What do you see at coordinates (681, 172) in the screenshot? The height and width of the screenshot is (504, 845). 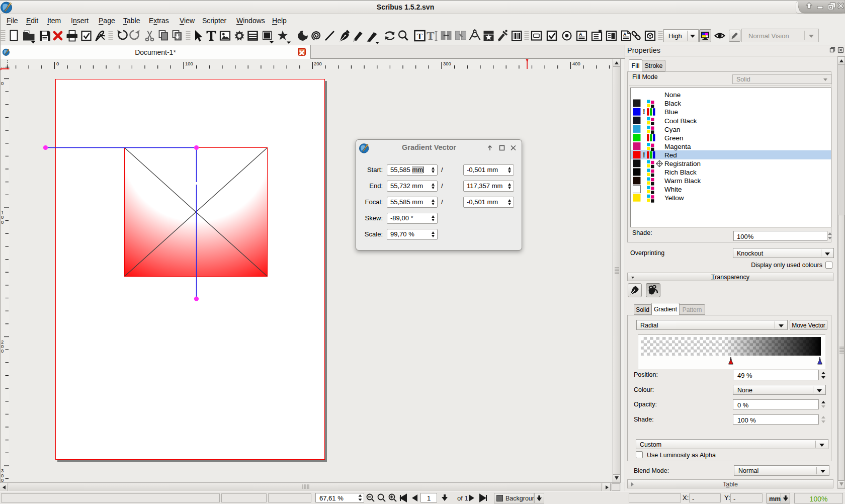 I see `svg-text: Rich Black` at bounding box center [681, 172].